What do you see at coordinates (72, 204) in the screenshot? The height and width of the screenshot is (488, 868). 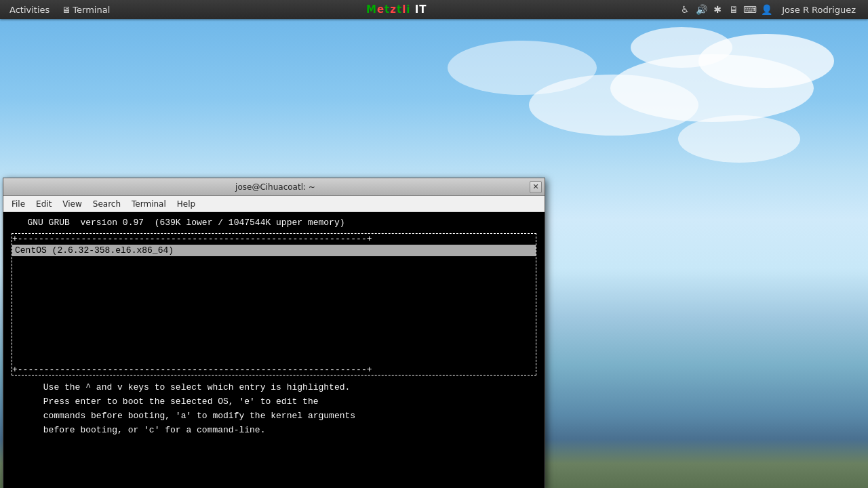 I see `menu-view: View` at bounding box center [72, 204].